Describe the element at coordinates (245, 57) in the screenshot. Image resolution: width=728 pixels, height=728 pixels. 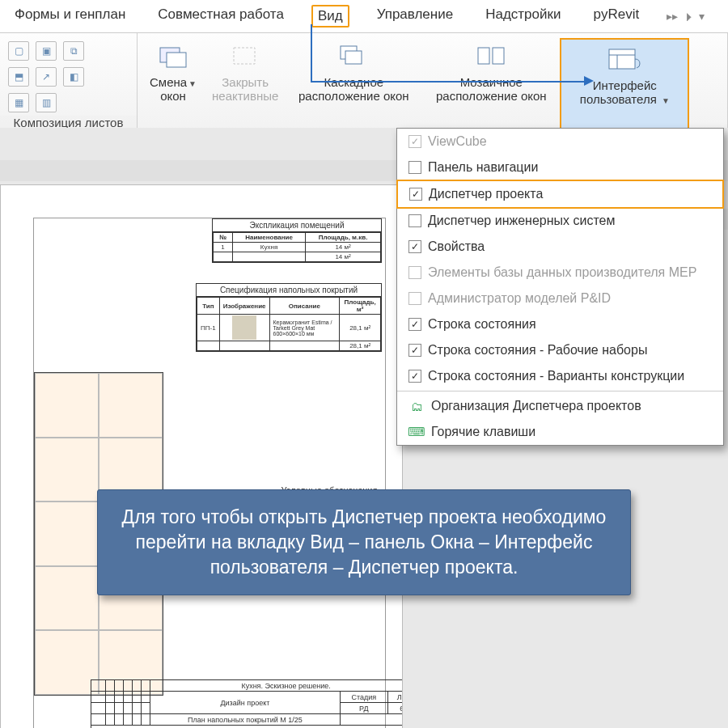
I see `close-inactive-icon` at that location.